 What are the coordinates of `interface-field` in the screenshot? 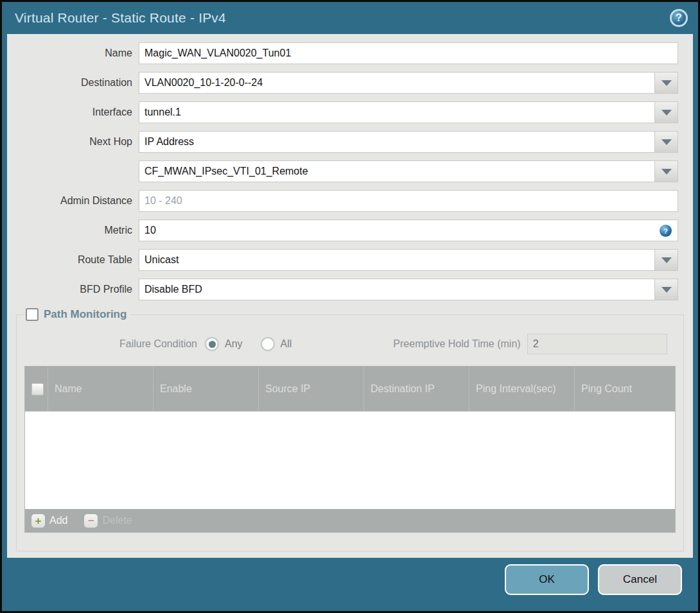 It's located at (408, 112).